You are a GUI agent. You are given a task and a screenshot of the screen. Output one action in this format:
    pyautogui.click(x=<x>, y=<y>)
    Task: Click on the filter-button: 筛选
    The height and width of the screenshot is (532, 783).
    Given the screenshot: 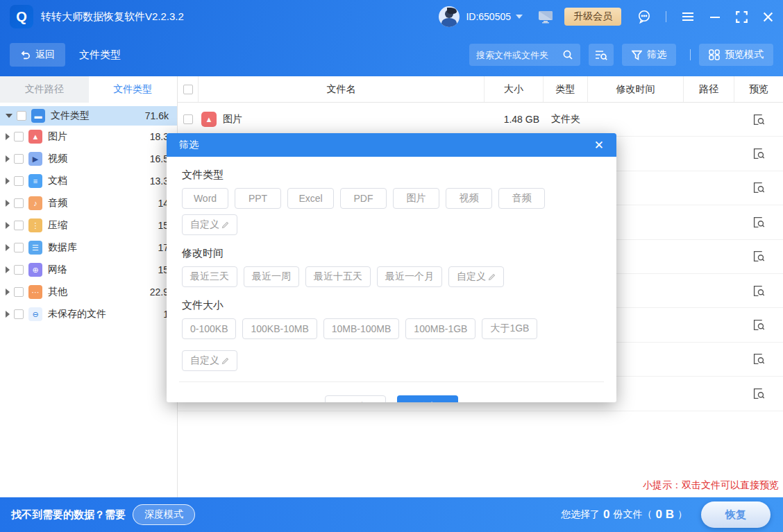 What is the action you would take?
    pyautogui.click(x=649, y=55)
    